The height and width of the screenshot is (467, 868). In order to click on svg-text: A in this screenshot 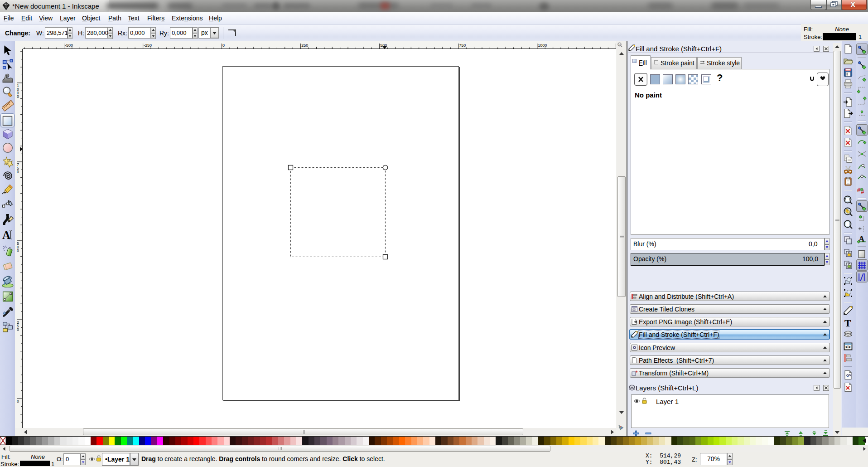, I will do `click(6, 235)`.